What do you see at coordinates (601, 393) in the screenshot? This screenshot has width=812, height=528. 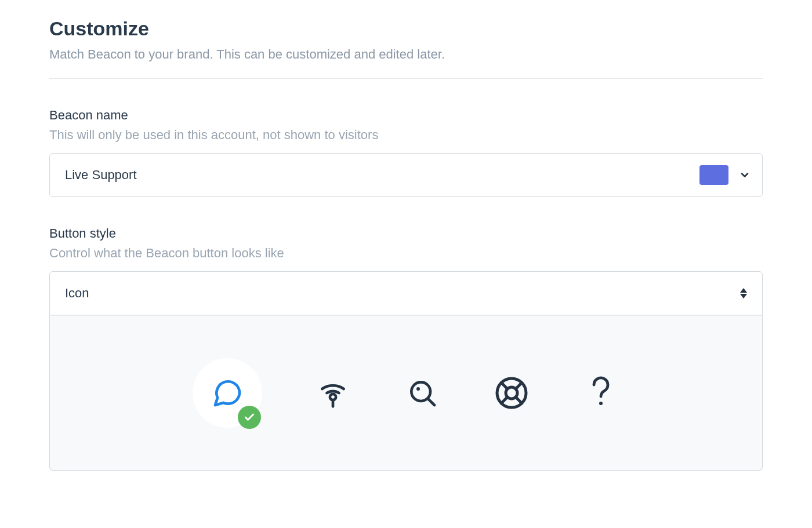 I see `icon-option-question` at bounding box center [601, 393].